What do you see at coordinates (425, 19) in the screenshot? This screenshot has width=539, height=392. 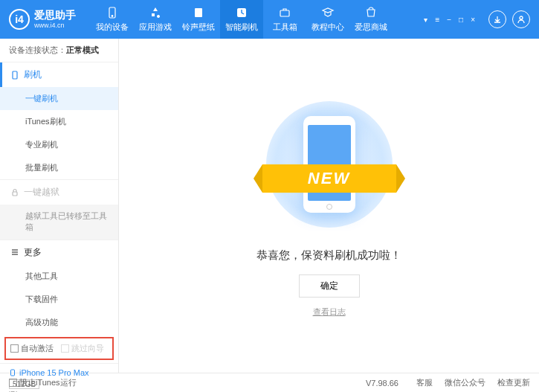 I see `menu-icon: ▾` at bounding box center [425, 19].